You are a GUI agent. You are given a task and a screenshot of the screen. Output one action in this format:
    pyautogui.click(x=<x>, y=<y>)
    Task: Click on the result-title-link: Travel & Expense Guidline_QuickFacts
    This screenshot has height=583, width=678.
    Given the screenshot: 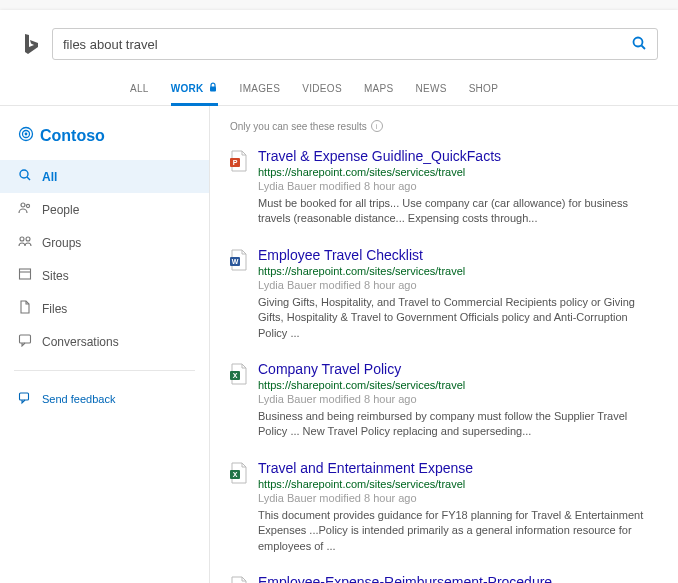 What is the action you would take?
    pyautogui.click(x=458, y=156)
    